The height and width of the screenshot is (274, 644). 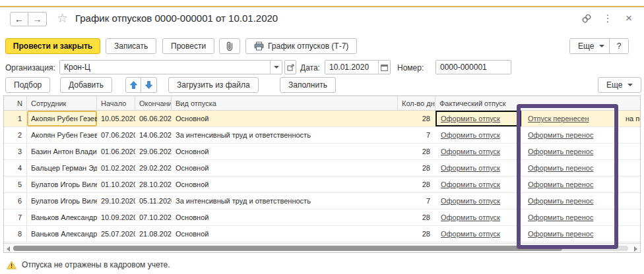 What do you see at coordinates (474, 67) in the screenshot?
I see `number-input: 0000-000001` at bounding box center [474, 67].